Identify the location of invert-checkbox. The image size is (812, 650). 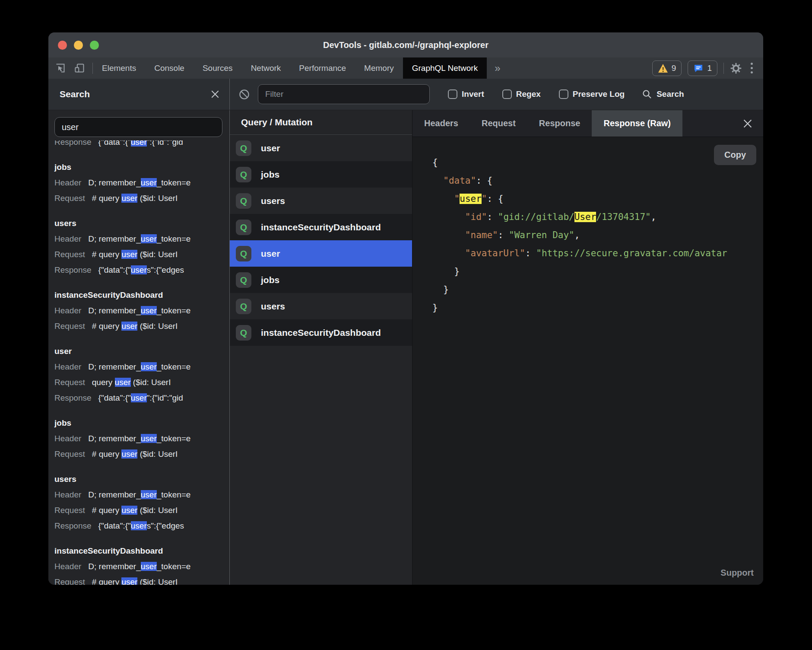
(453, 94).